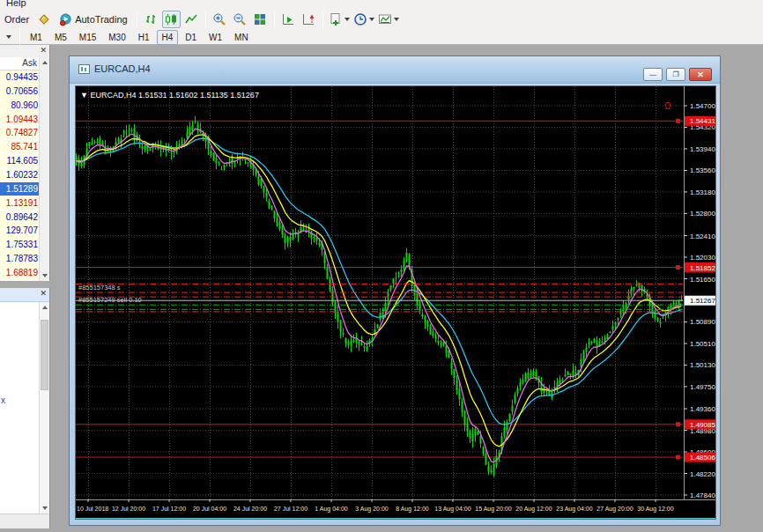 The width and height of the screenshot is (763, 532). Describe the element at coordinates (22, 273) in the screenshot. I see `ask-value: 1.68819` at that location.